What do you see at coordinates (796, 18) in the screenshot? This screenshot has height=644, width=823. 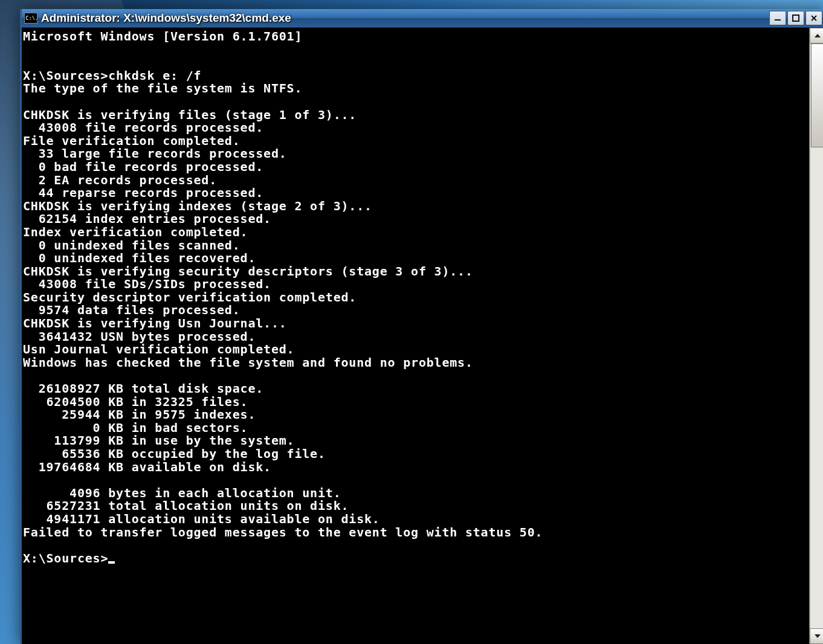 I see `maximize-button` at bounding box center [796, 18].